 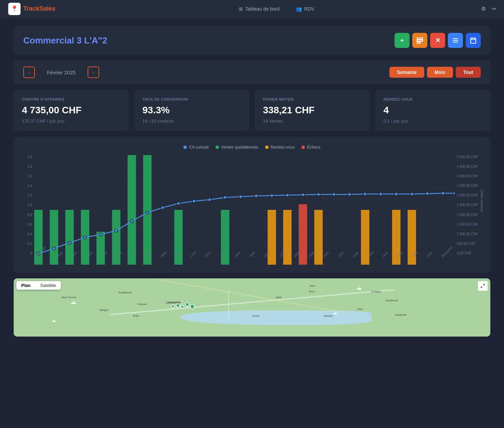 What do you see at coordinates (237, 147) in the screenshot?
I see `legend-ventes: Ventes quotidiennes` at bounding box center [237, 147].